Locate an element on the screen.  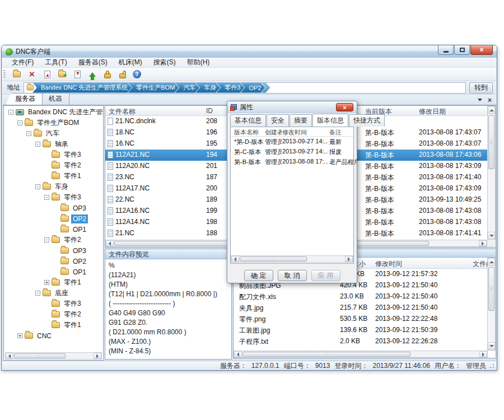
column-file-name: 文件名称 is located at coordinates (122, 112).